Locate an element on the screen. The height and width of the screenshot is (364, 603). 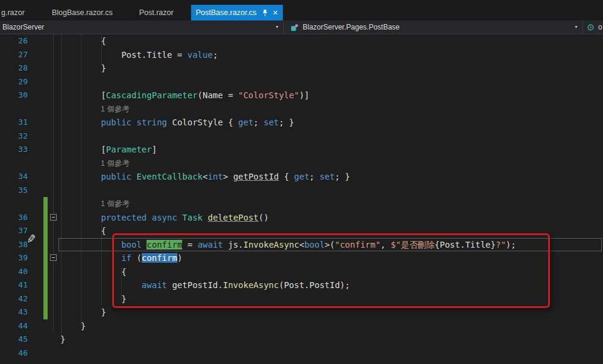
line-number: 30 is located at coordinates (14, 95).